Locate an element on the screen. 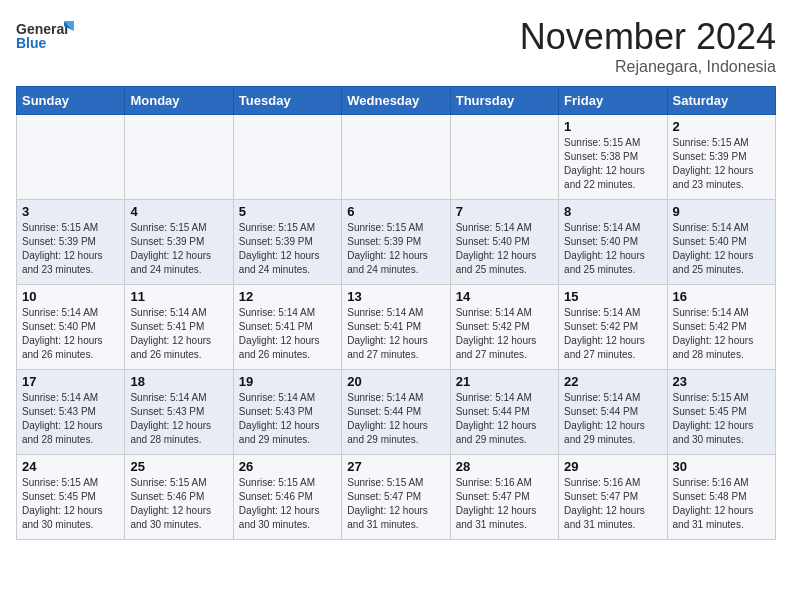 The width and height of the screenshot is (792, 612). day-number: 6 is located at coordinates (396, 212).